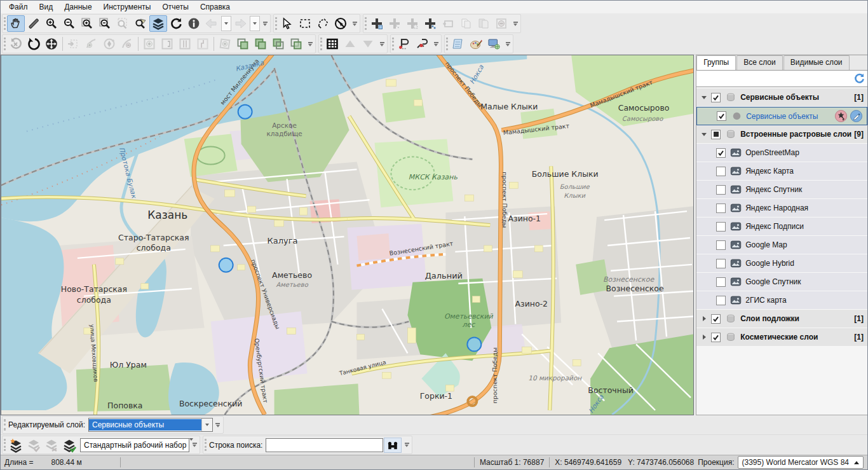  What do you see at coordinates (430, 24) in the screenshot?
I see `add-object-by-coordinates-icon` at bounding box center [430, 24].